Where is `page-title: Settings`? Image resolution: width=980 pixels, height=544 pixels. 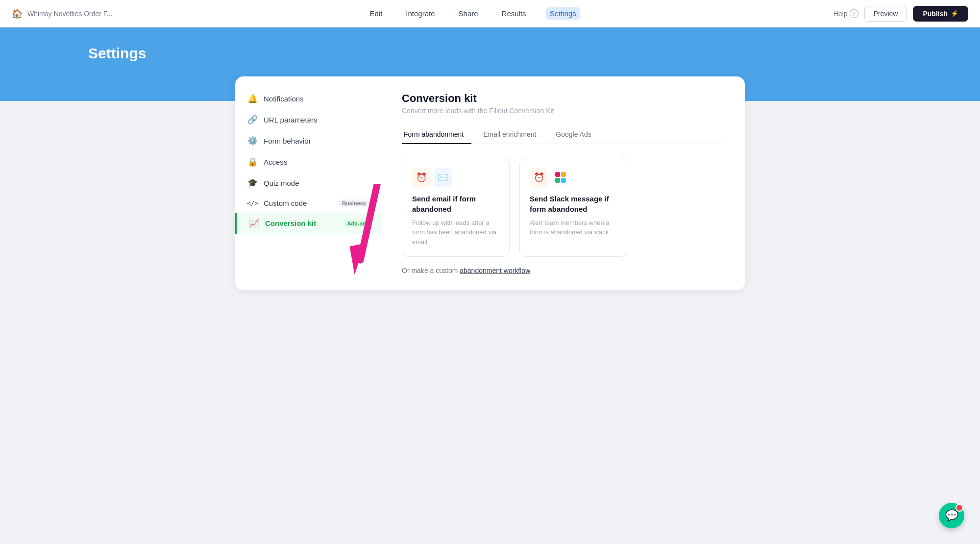
page-title: Settings is located at coordinates (490, 53).